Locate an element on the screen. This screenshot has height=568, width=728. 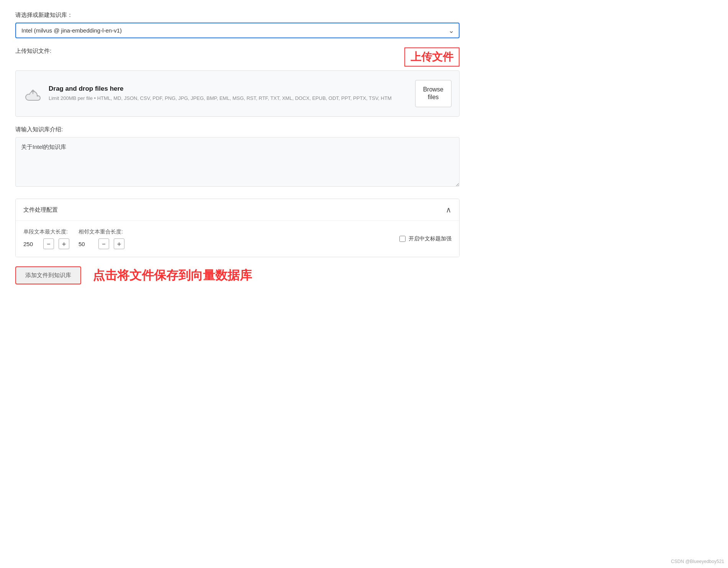
select-kb-label: 请选择或新建知识库： is located at coordinates (237, 15).